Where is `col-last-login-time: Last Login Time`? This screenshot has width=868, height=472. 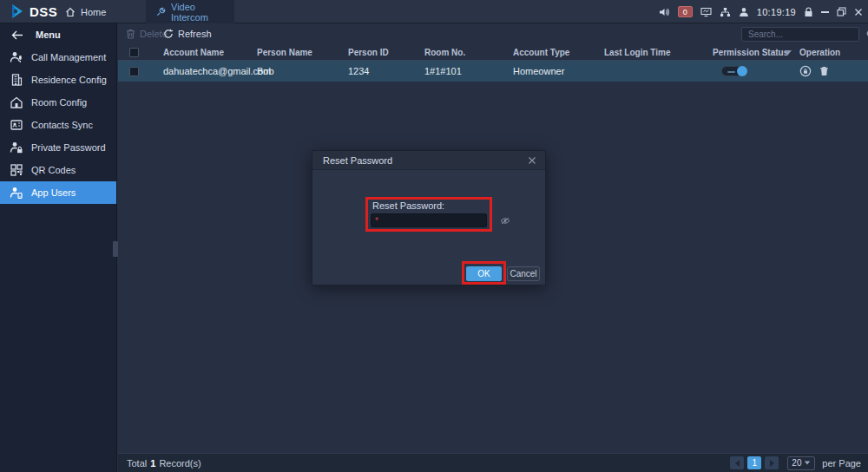 col-last-login-time: Last Login Time is located at coordinates (637, 52).